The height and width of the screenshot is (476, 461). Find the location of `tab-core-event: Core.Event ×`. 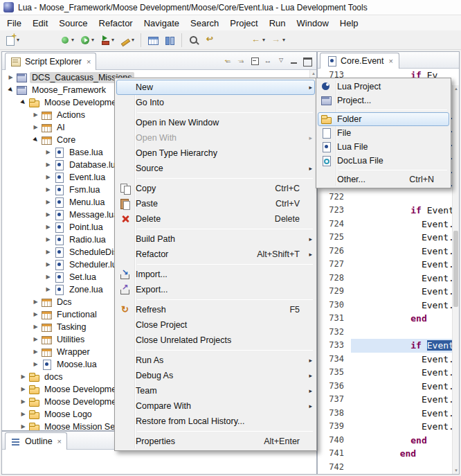

tab-core-event: Core.Event × is located at coordinates (360, 61).